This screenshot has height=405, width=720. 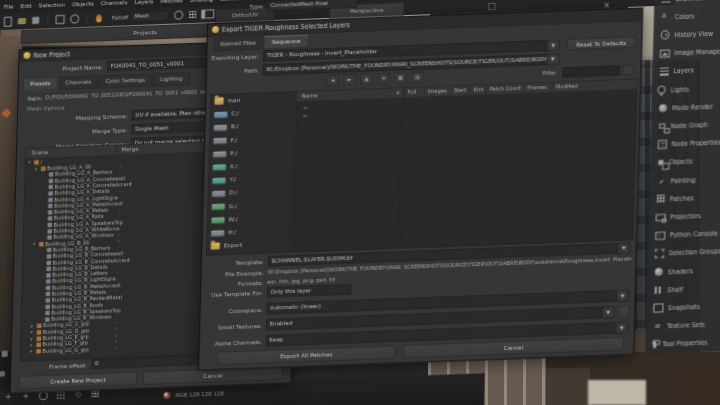 What do you see at coordinates (624, 312) in the screenshot?
I see `small-textures-extra-button` at bounding box center [624, 312].